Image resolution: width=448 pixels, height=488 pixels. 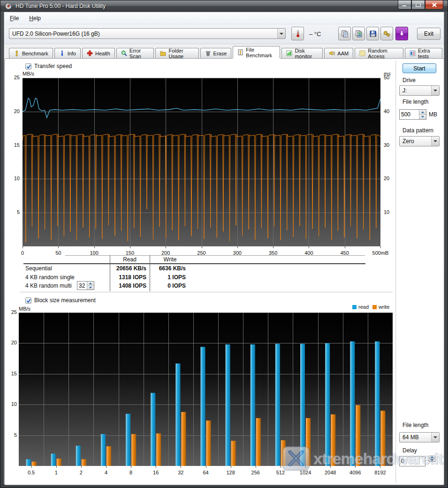 I want to click on right-axis-tick-label: 50, so click(x=387, y=77).